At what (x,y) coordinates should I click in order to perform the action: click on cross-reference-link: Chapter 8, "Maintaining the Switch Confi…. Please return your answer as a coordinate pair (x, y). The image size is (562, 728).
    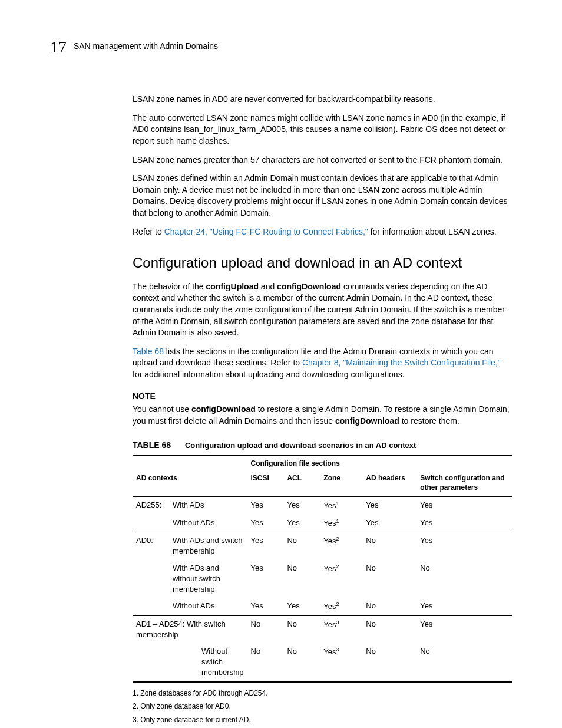
    Looking at the image, I should click on (402, 363).